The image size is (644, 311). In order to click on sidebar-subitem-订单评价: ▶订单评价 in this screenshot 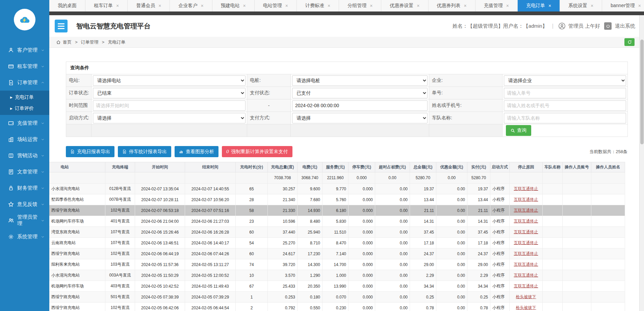, I will do `click(25, 108)`.